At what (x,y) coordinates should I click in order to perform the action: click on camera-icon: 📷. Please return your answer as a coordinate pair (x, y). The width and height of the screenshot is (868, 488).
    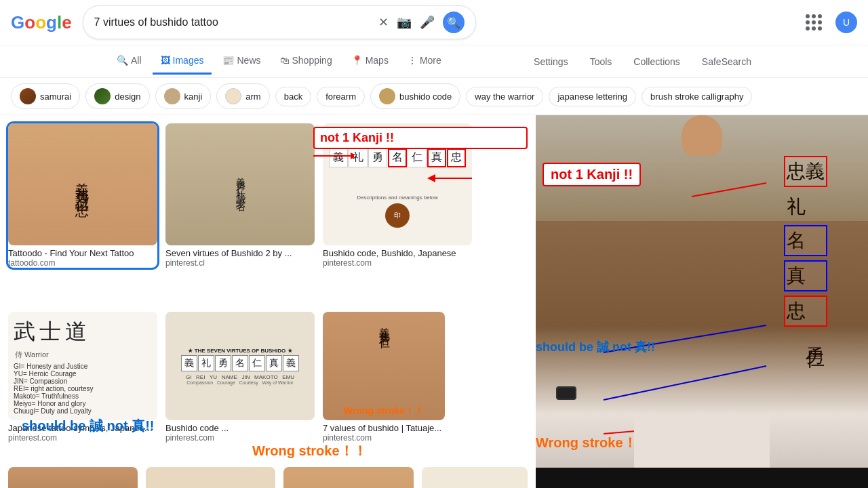
    Looking at the image, I should click on (404, 22).